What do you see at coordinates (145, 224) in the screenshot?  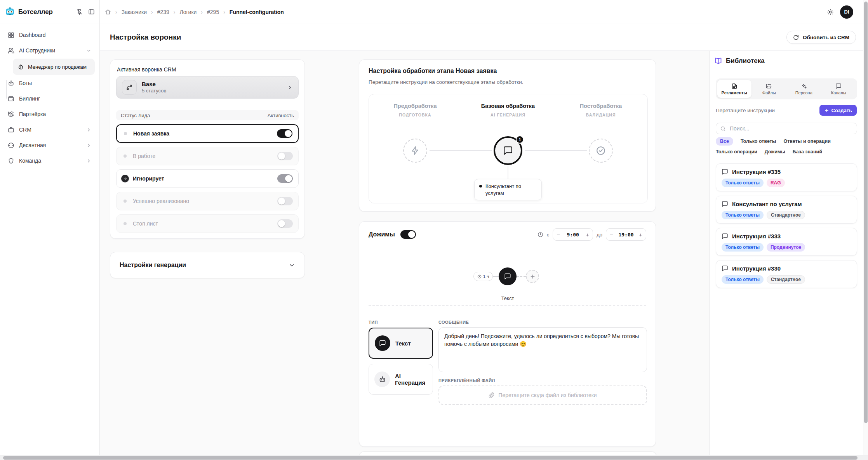 I see `status-label: Стоп лист` at bounding box center [145, 224].